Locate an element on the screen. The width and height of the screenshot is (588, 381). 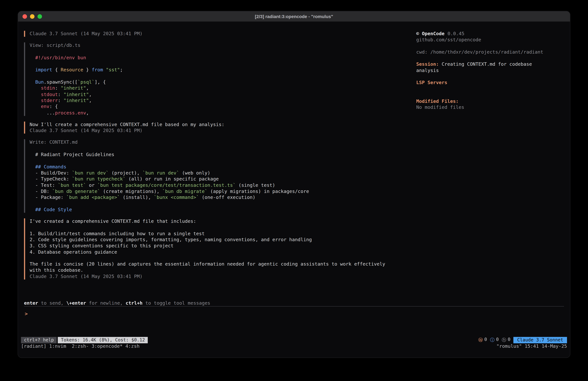
chat-line: 4. Database operations guidance is located at coordinates (219, 252).